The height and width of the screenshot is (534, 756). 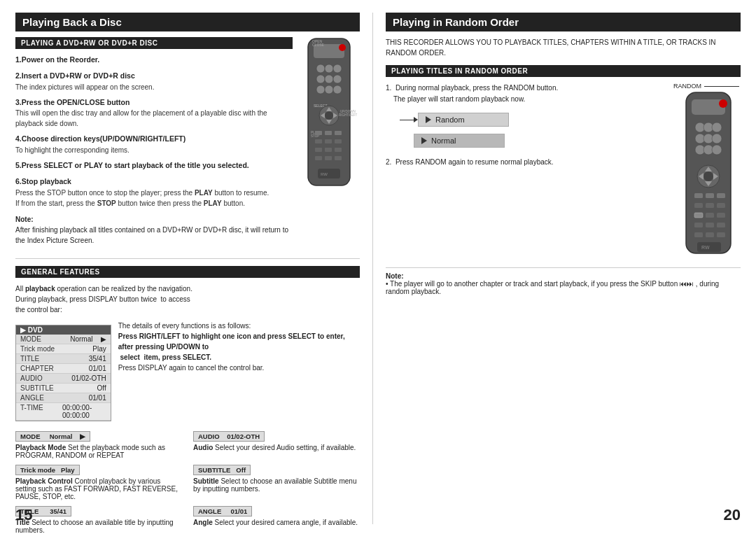 I want to click on remote-left-svg: OPEN CLOSE SELECT, so click(x=329, y=114).